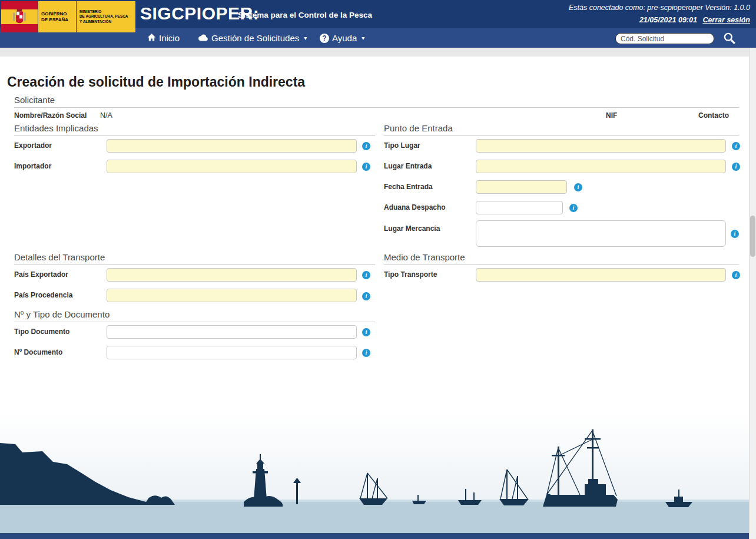  What do you see at coordinates (366, 353) in the screenshot?
I see `numero-documento-info-icon: i` at bounding box center [366, 353].